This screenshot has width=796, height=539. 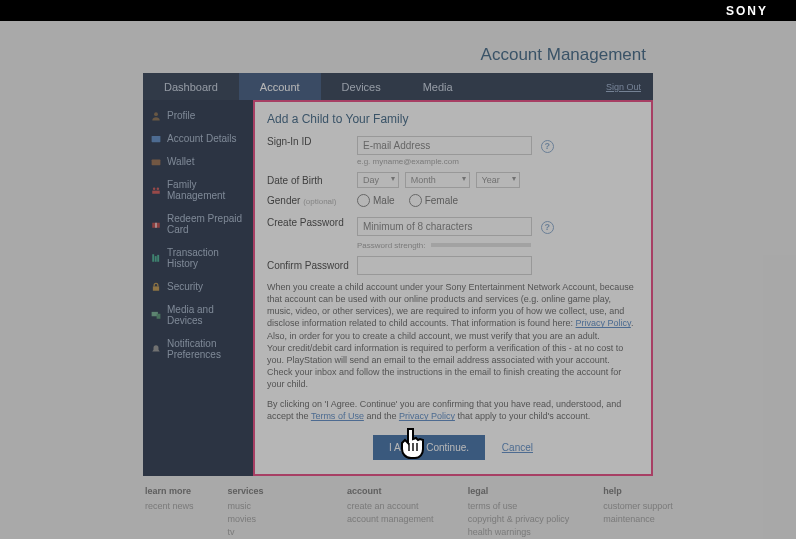 I want to click on row-signin-id: Sign-In ID ? e.g. myname@example.com, so click(x=453, y=151).